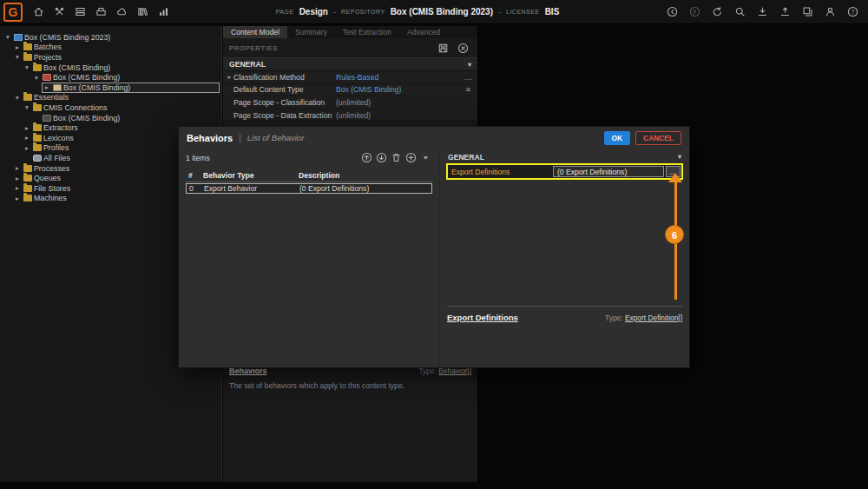 This screenshot has width=868, height=489. Describe the element at coordinates (694, 12) in the screenshot. I see `forward-icon` at that location.